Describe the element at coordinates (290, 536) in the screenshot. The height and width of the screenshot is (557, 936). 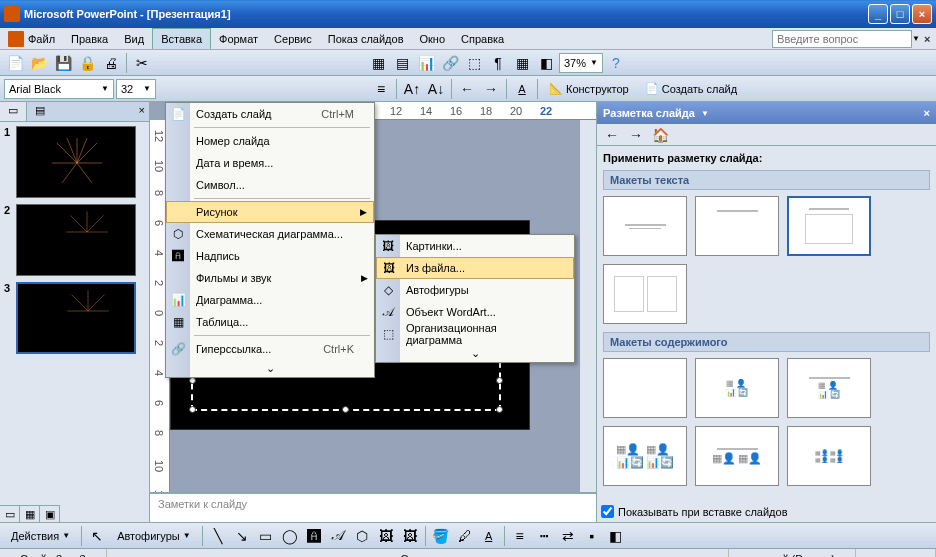
I see `oval-icon: ◯` at that location.